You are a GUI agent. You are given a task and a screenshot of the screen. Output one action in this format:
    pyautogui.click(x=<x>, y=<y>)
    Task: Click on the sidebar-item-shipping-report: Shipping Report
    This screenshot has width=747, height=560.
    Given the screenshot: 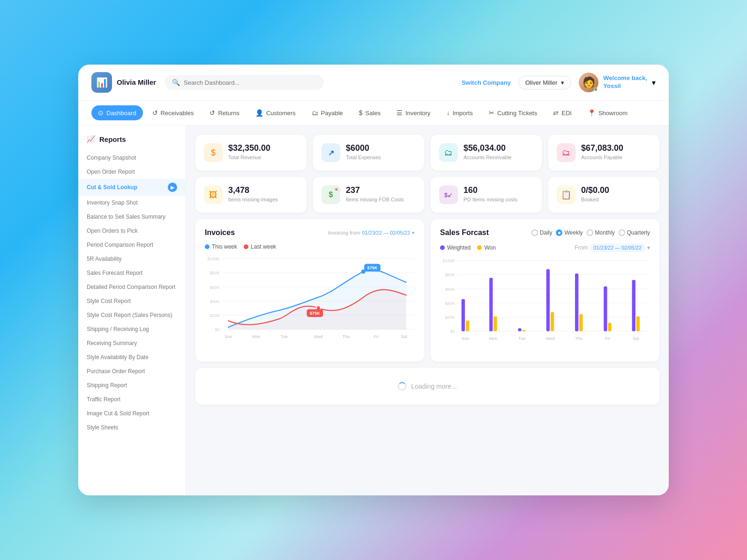 What is the action you would take?
    pyautogui.click(x=132, y=385)
    